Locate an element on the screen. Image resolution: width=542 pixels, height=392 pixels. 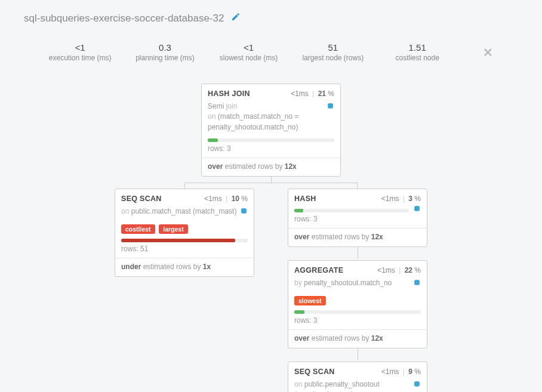
node-description: Semi join on (match_mast.match_no = pena… is located at coordinates (271, 119).